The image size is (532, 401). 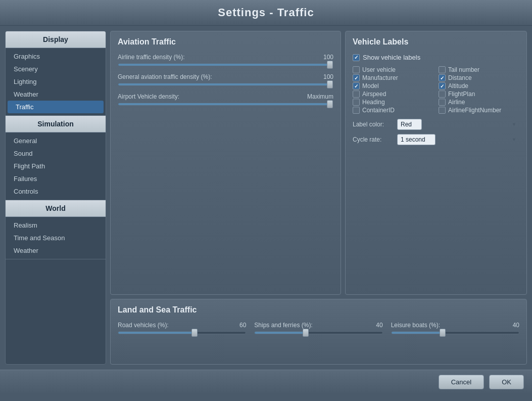 What do you see at coordinates (455, 333) in the screenshot?
I see `leisure-track` at bounding box center [455, 333].